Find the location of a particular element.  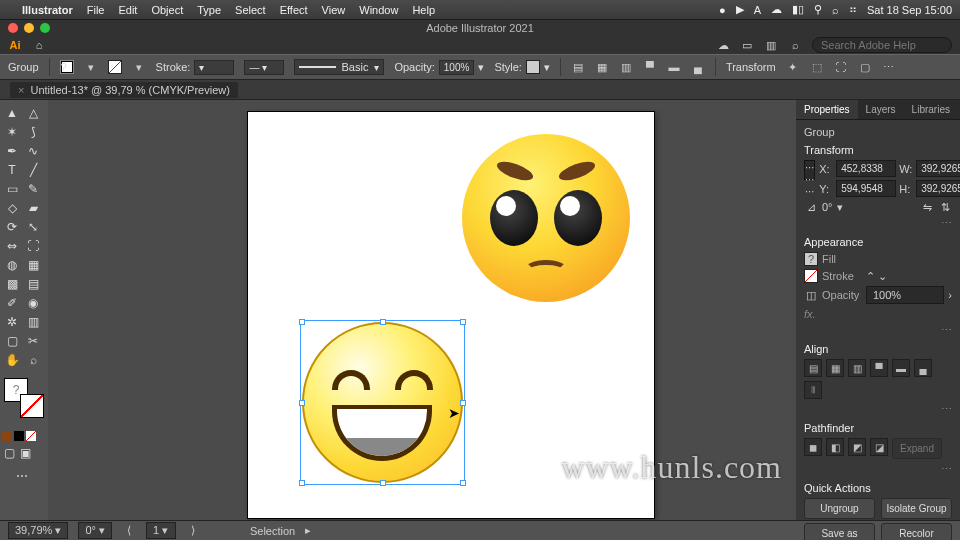

align-hcenter-icon: ▦ is located at coordinates (602, 67).